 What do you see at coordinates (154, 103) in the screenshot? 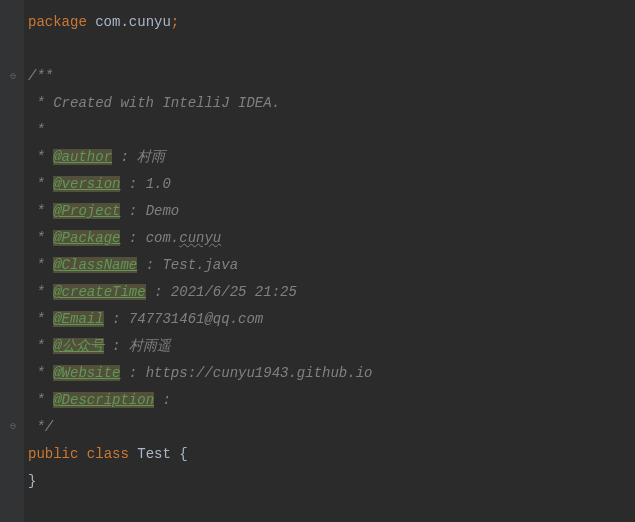
I see `javadoc-text: * Created with IntelliJ IDEA.` at bounding box center [154, 103].